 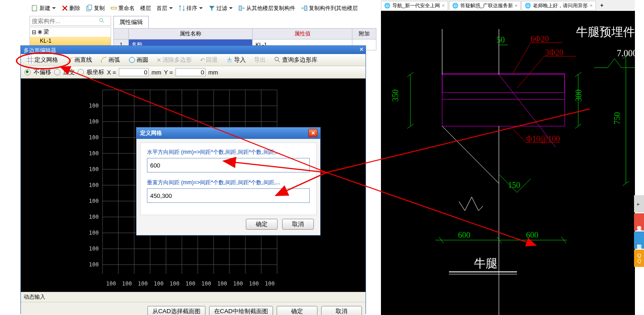 What do you see at coordinates (365, 34) in the screenshot?
I see `col-extra: 附加` at bounding box center [365, 34].